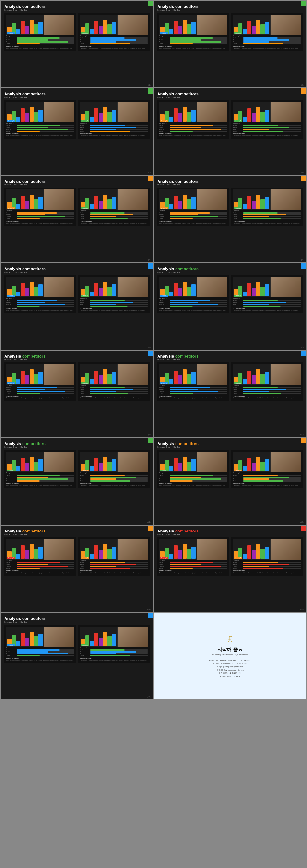 This screenshot has width=307, height=868. Describe the element at coordinates (77, 394) in the screenshot. I see `slide-9: Analysis competitors Insert Your Great S…` at that location.